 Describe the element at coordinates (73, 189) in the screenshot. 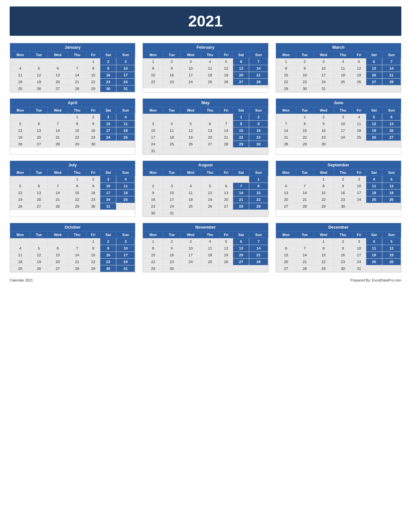

I see `month-block-july: JulyMonTueWedThuFriSatSun123456789101112…` at that location.